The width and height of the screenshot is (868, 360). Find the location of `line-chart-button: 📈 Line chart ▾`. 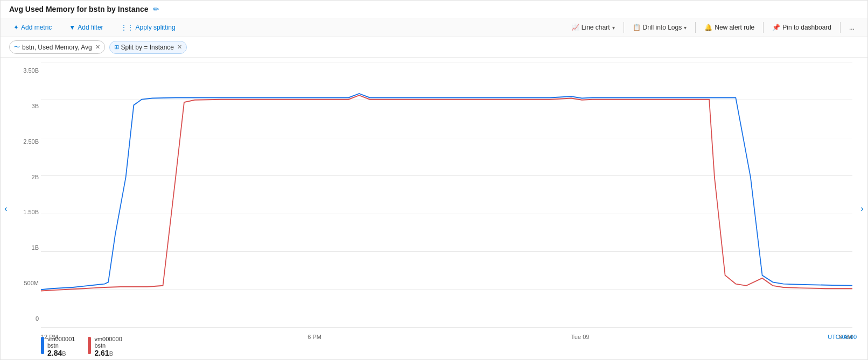

line-chart-button: 📈 Line chart ▾ is located at coordinates (593, 27).